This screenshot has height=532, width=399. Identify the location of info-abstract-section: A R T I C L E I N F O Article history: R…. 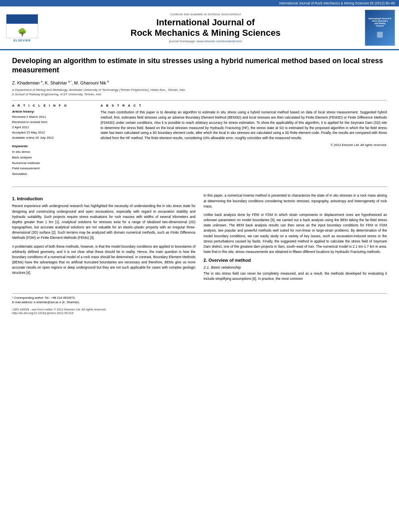
(200, 142).